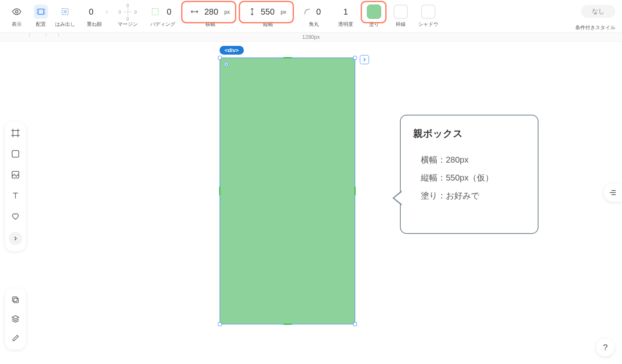 The width and height of the screenshot is (622, 364). What do you see at coordinates (346, 24) in the screenshot?
I see `opacity-label: 透明度` at bounding box center [346, 24].